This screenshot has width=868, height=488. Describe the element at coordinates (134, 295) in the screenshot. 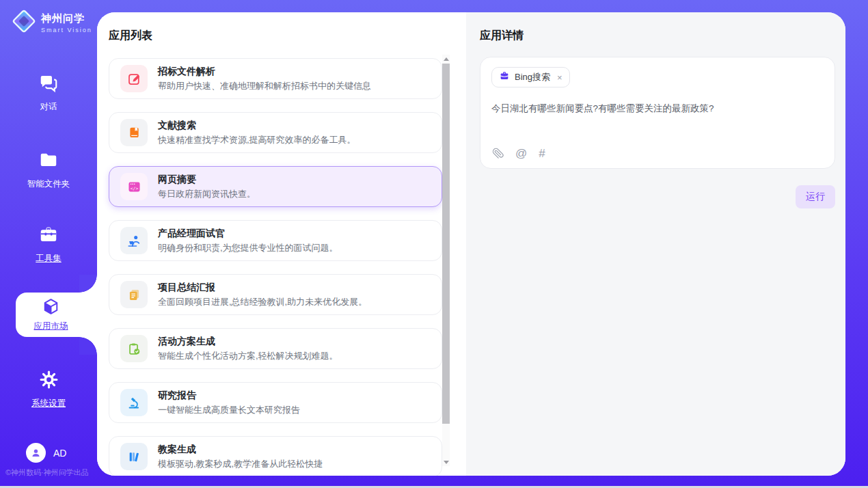

I see `documents-icon` at that location.